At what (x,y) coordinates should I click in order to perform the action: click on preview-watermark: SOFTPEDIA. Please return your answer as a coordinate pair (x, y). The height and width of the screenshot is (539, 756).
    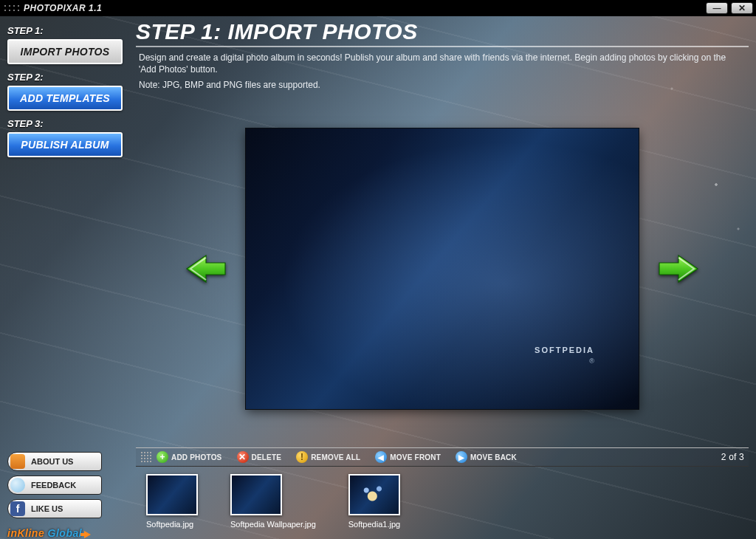
    Looking at the image, I should click on (564, 350).